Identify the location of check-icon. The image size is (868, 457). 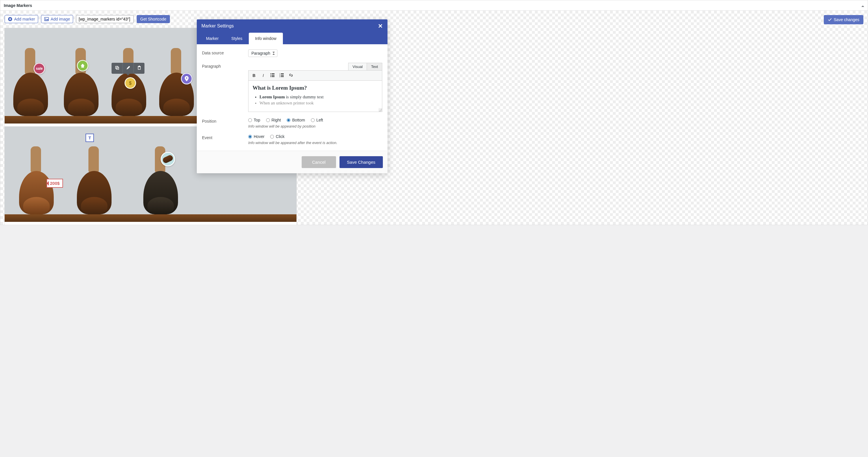
(830, 20).